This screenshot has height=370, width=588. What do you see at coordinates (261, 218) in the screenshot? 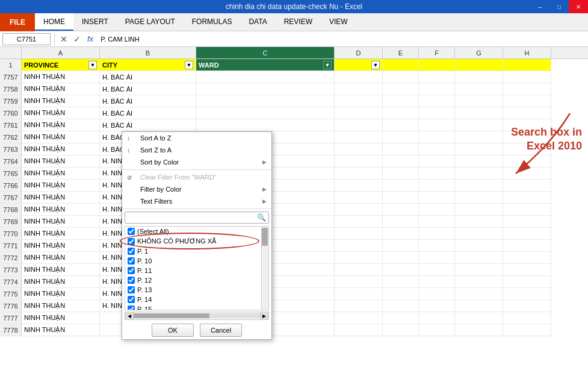
I see `search-icon: 🔍` at bounding box center [261, 218].